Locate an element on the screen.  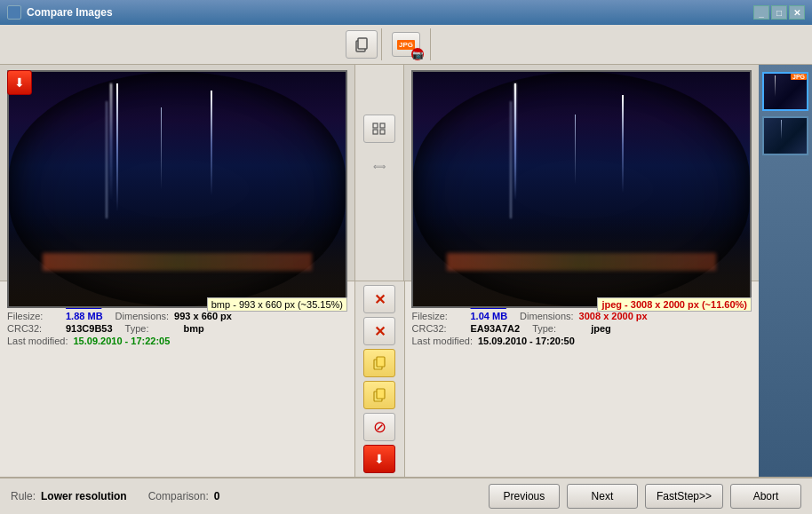
right-type-value: jpeg is located at coordinates (601, 328).